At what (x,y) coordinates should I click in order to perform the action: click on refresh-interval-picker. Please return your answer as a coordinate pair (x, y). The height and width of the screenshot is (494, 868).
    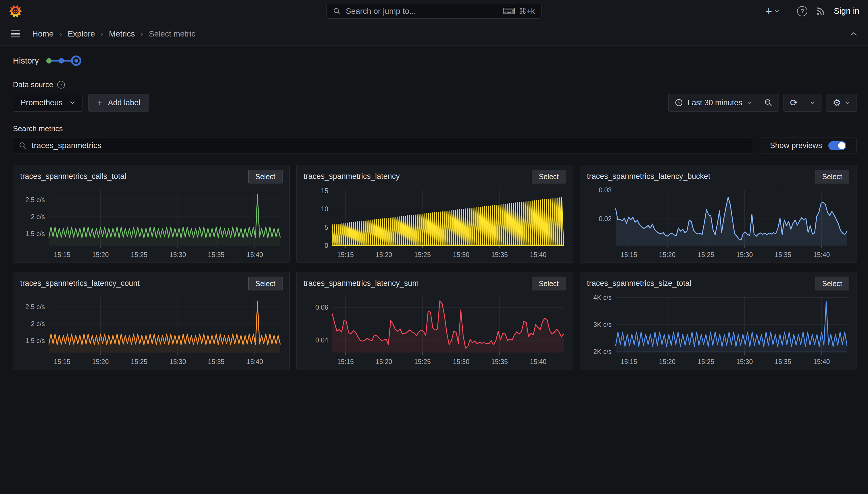
    Looking at the image, I should click on (812, 102).